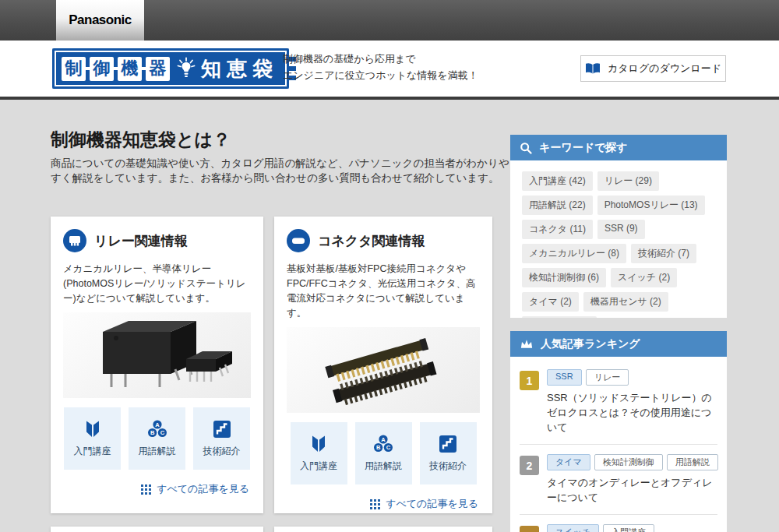 This screenshot has width=779, height=532. What do you see at coordinates (157, 241) in the screenshot?
I see `relay-card-header: リレー関連情報` at bounding box center [157, 241].